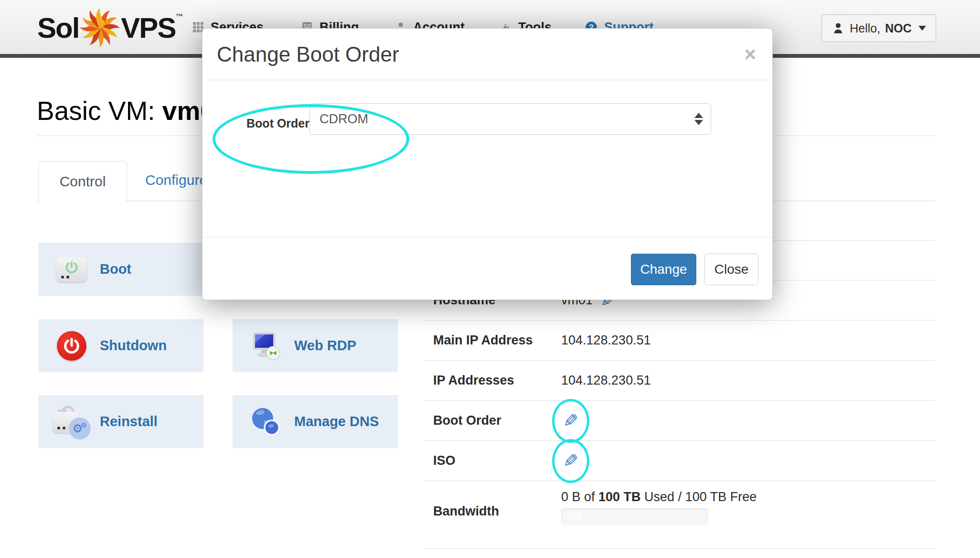 Image resolution: width=980 pixels, height=558 pixels. Describe the element at coordinates (315, 421) in the screenshot. I see `manage-dns-button: Manage DNS` at that location.